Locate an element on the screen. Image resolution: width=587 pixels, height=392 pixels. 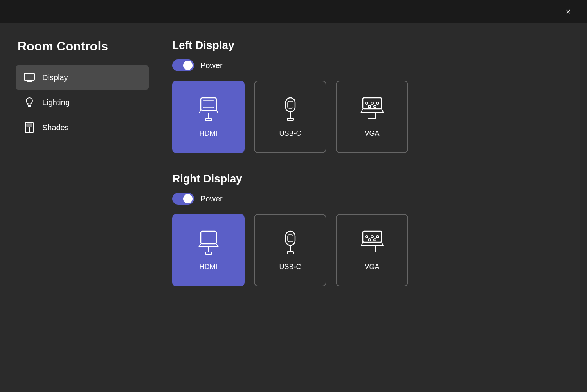
close-button: × is located at coordinates (568, 12).